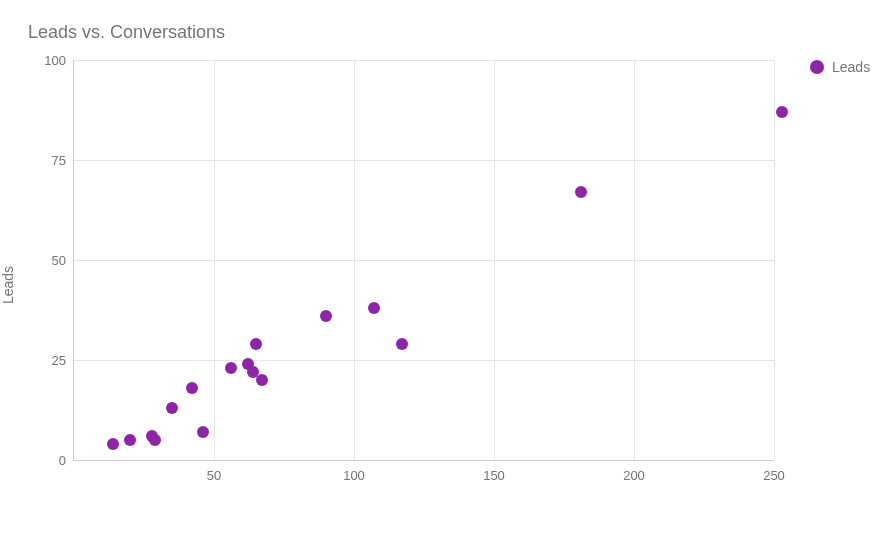  I want to click on y-tick-label: 50, so click(63, 260).